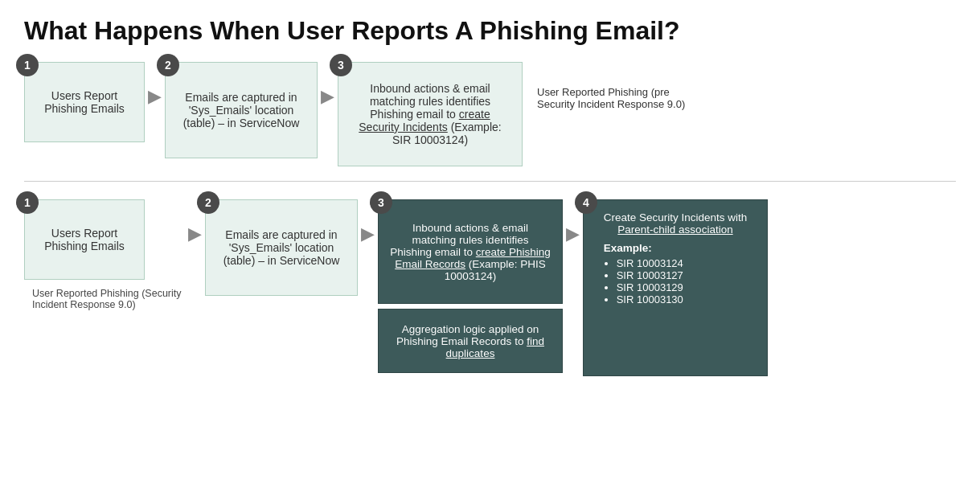 The image size is (980, 492). What do you see at coordinates (470, 252) in the screenshot?
I see `row2-step3-text: Inbound actions & email matching rules i…` at bounding box center [470, 252].